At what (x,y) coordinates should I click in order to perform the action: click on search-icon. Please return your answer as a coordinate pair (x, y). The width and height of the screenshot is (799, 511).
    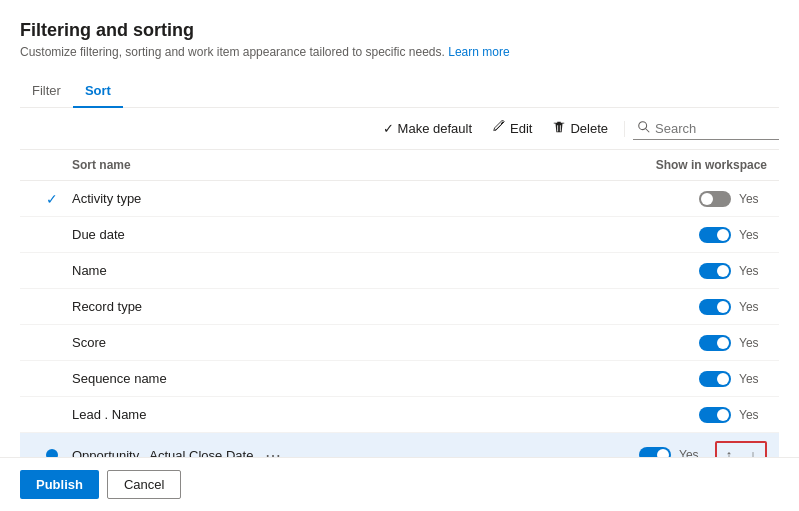
    Looking at the image, I should click on (644, 128).